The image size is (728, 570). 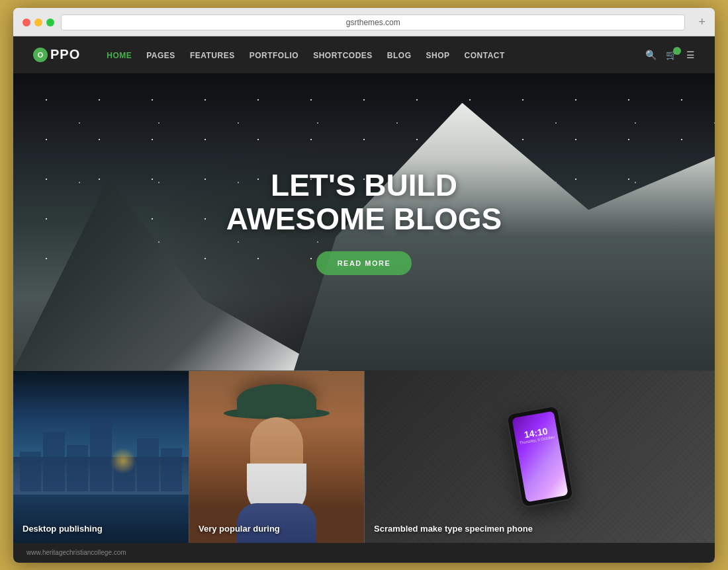 What do you see at coordinates (274, 56) in the screenshot?
I see `nav-link-portfolio: PORTFOLIO` at bounding box center [274, 56].